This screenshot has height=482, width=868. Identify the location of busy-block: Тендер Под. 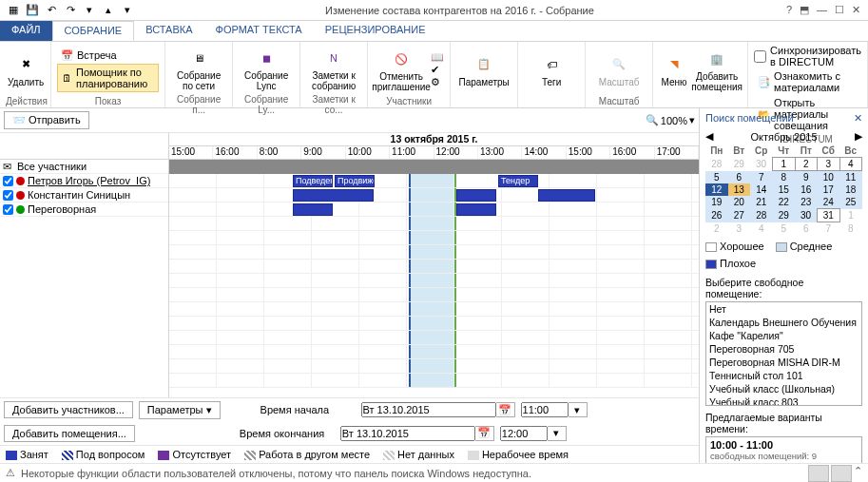
(518, 181).